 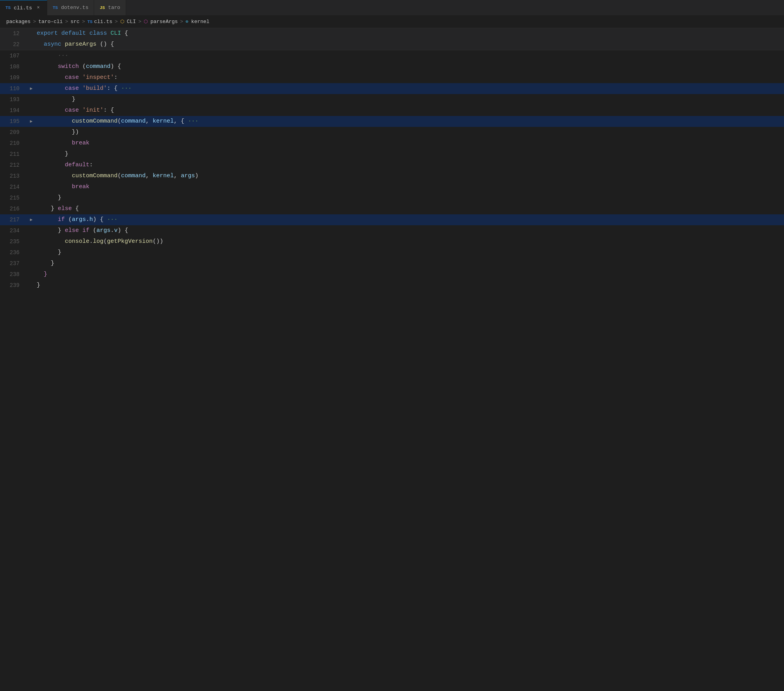 I want to click on tab-icon-cli-ts: TS, so click(x=8, y=8).